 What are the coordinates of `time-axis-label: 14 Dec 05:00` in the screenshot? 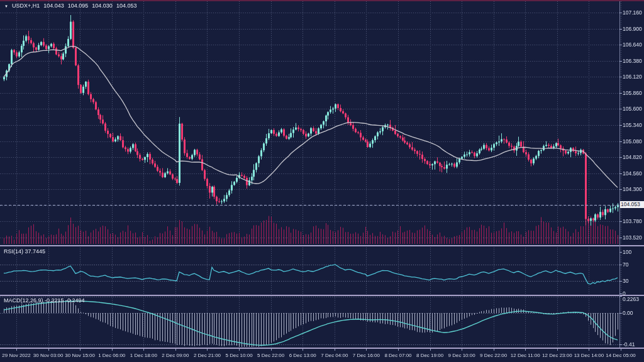 It's located at (621, 356).